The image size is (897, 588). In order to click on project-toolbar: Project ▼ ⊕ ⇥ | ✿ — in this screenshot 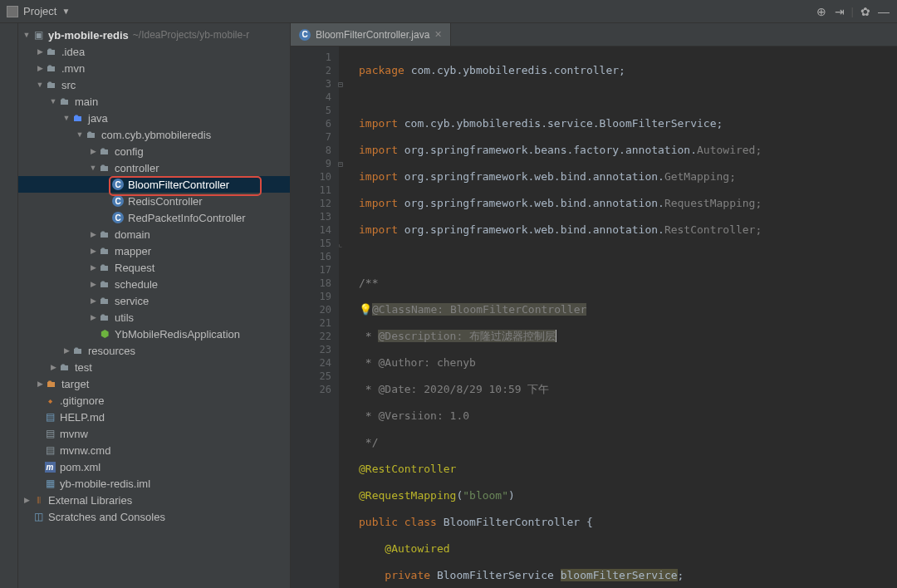, I will do `click(448, 12)`.